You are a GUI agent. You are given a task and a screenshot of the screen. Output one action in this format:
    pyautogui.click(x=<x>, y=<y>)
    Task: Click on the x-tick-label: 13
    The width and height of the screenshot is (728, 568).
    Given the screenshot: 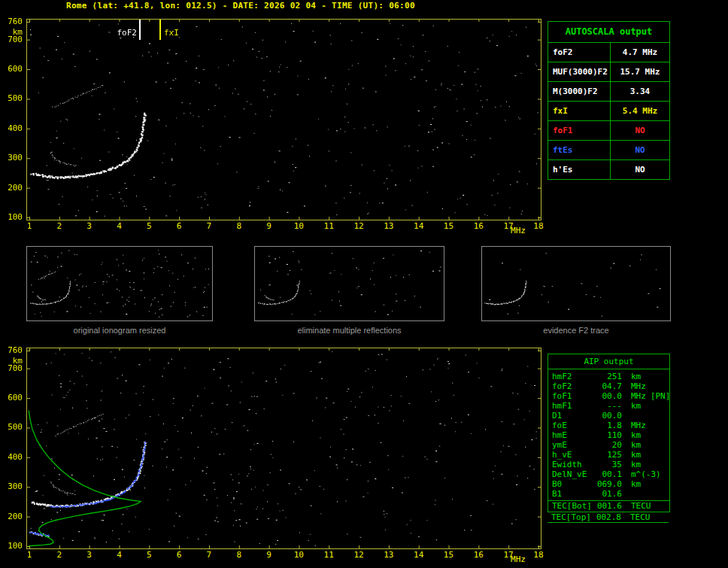 What is the action you would take?
    pyautogui.click(x=389, y=226)
    